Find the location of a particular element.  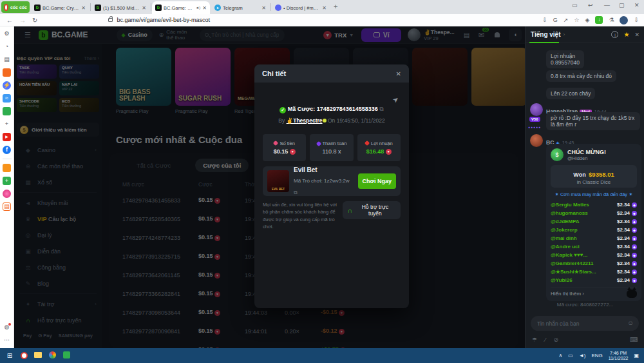

downloads-icon: ⇩ is located at coordinates (636, 20).